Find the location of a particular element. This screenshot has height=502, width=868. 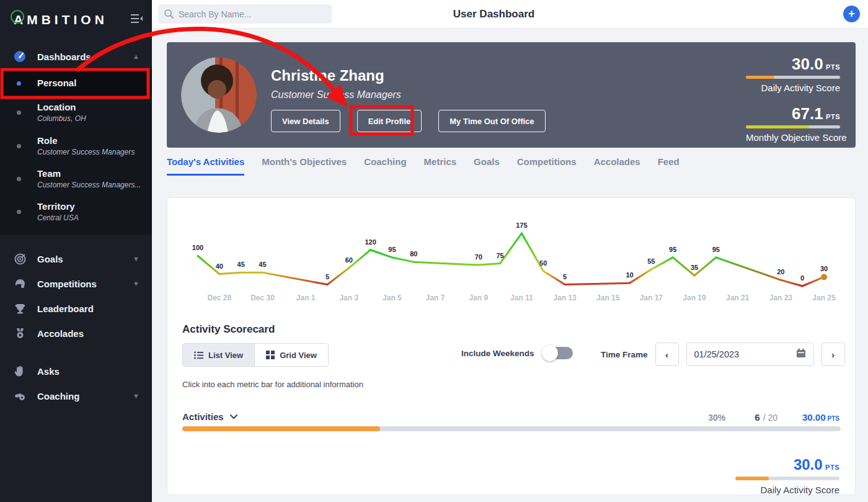

tab-competitions: Competitions is located at coordinates (547, 166).